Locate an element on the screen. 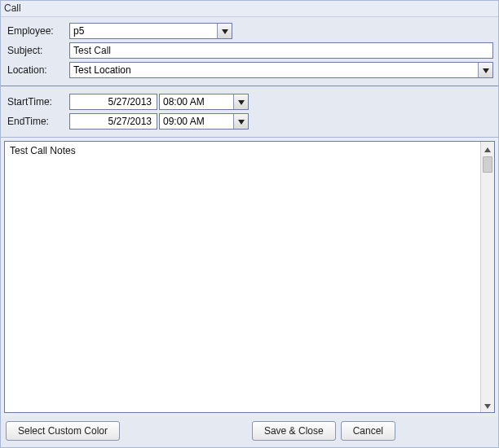 This screenshot has height=448, width=499. form-time-section: StartTime: 08:00 AM EndTime: 09:00 AM is located at coordinates (250, 112).